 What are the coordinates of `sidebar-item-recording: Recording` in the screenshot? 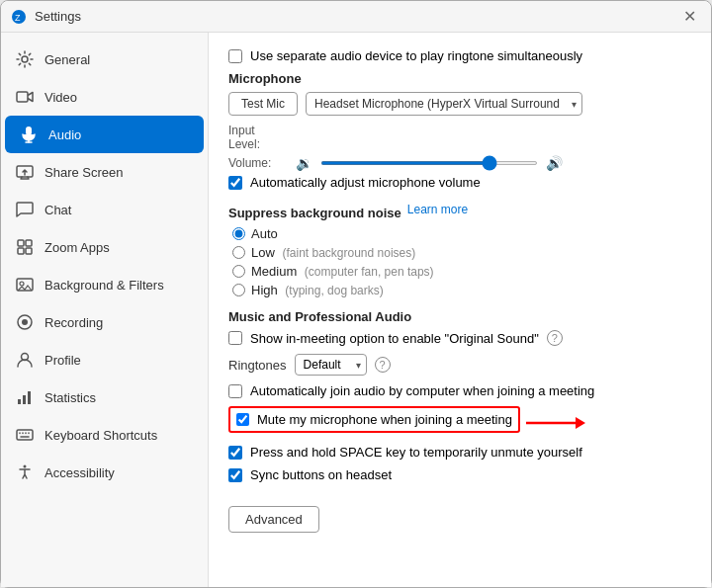 It's located at (105, 322).